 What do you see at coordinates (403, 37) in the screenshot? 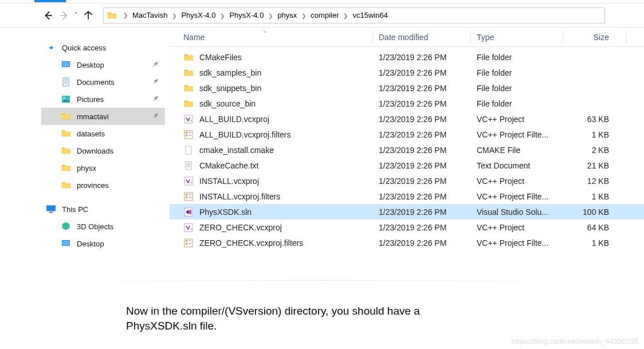
I see `col-date-label: Date modified` at bounding box center [403, 37].